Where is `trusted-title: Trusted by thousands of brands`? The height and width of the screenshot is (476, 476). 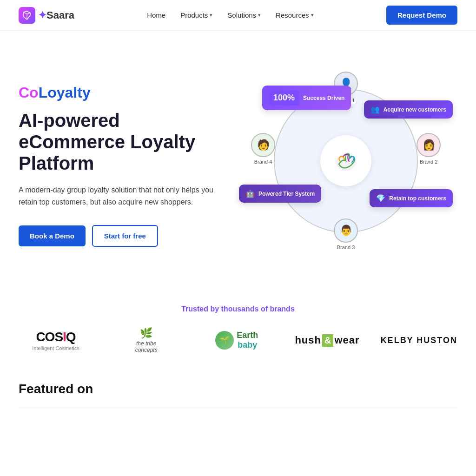 trusted-title: Trusted by thousands of brands is located at coordinates (238, 309).